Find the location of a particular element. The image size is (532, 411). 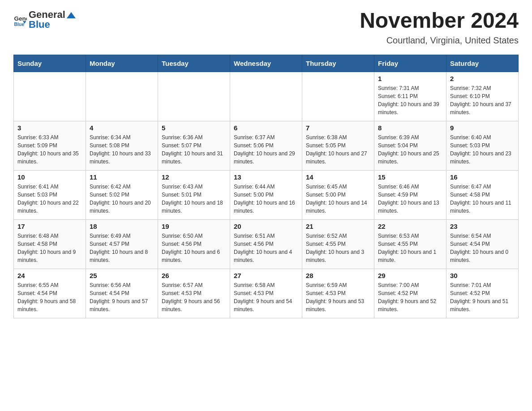

svg-text: Blue is located at coordinates (20, 24).